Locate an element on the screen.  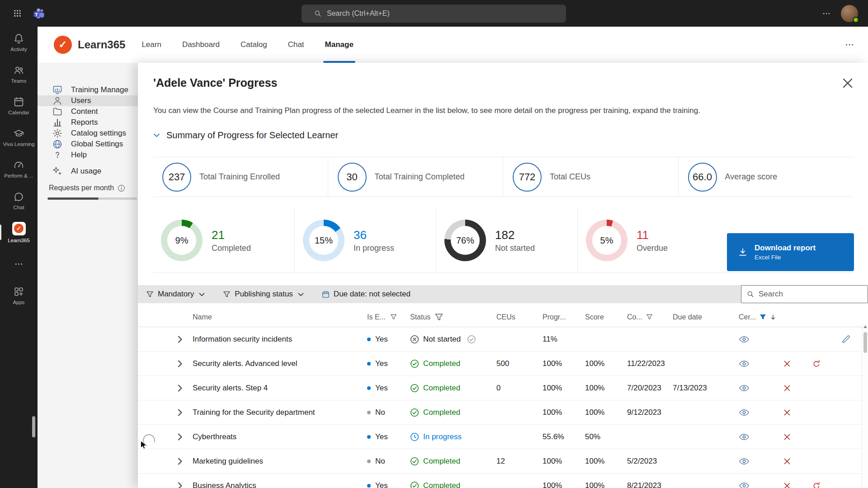
status-completed-icon is located at coordinates (415, 484).